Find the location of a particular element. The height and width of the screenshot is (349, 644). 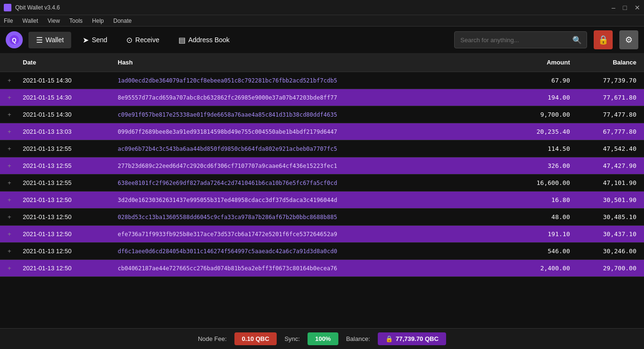

row-balance: 30,437.10 is located at coordinates (611, 234).